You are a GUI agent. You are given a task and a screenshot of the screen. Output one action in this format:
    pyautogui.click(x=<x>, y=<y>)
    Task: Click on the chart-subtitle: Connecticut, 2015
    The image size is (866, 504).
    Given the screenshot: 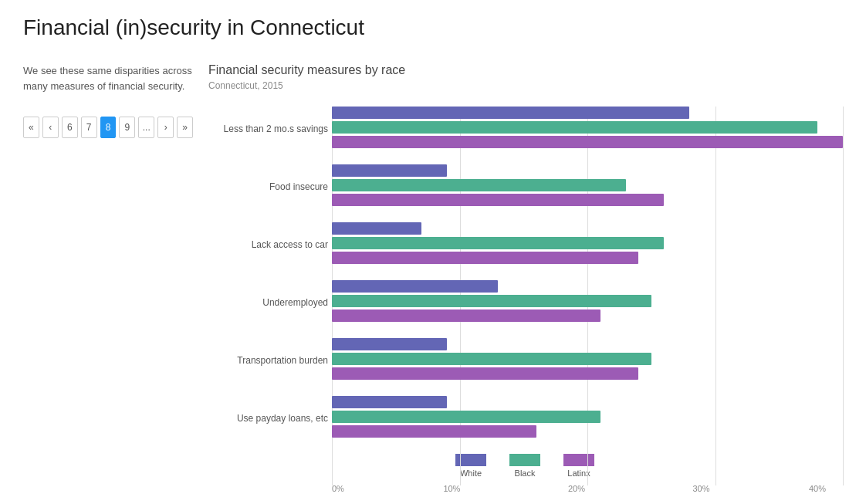 What is the action you would take?
    pyautogui.click(x=526, y=86)
    